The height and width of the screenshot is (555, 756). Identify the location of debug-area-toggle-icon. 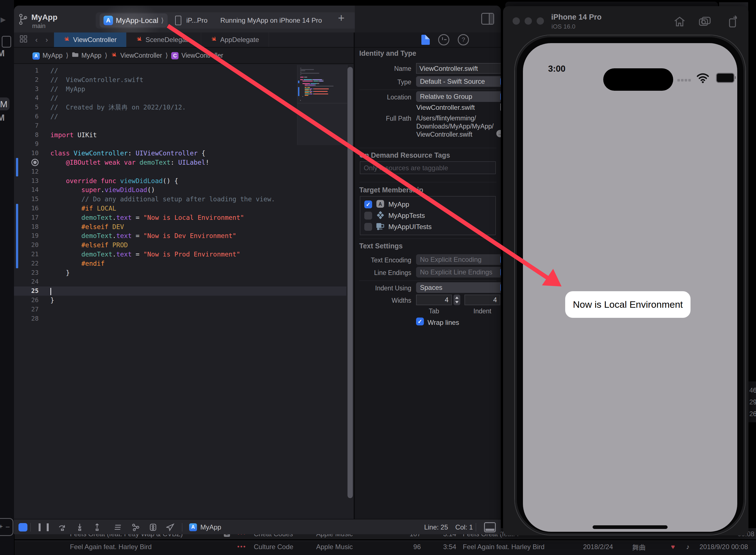
(490, 527).